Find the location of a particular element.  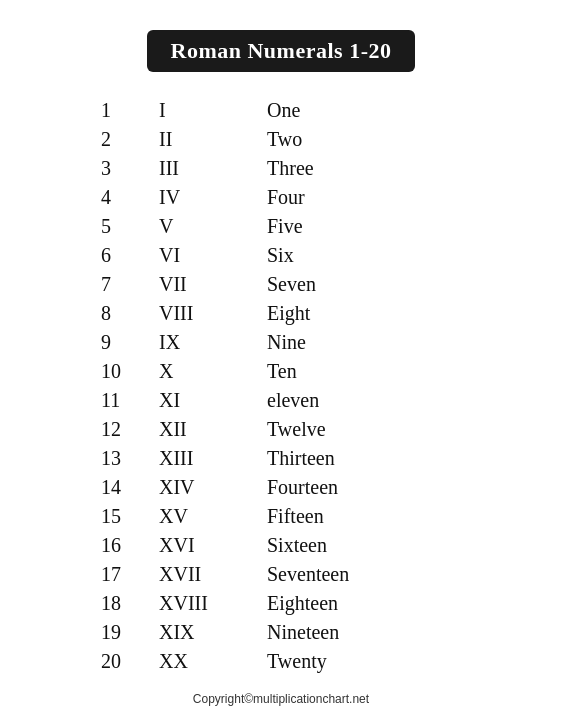

number-cell: 9 is located at coordinates (85, 342).